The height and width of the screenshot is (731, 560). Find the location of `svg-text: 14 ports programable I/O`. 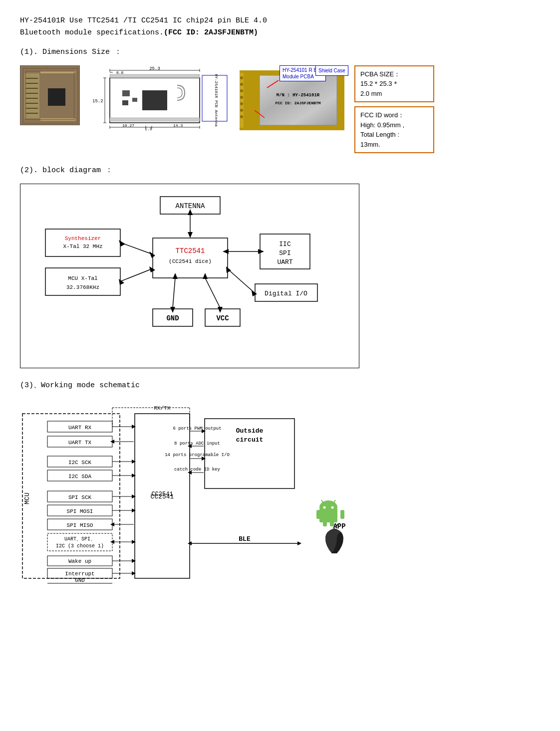

svg-text: 14 ports programable I/O is located at coordinates (197, 455).